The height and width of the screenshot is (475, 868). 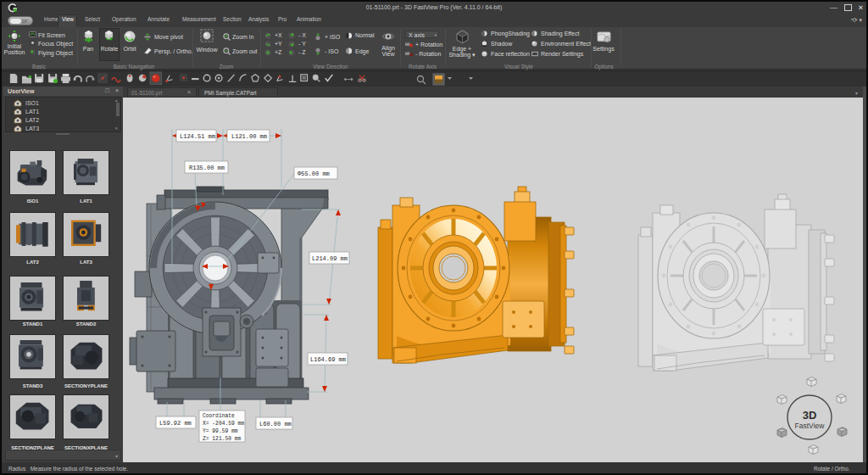 What do you see at coordinates (224, 424) in the screenshot?
I see `svg-text: X= -204.59 mm` at bounding box center [224, 424].